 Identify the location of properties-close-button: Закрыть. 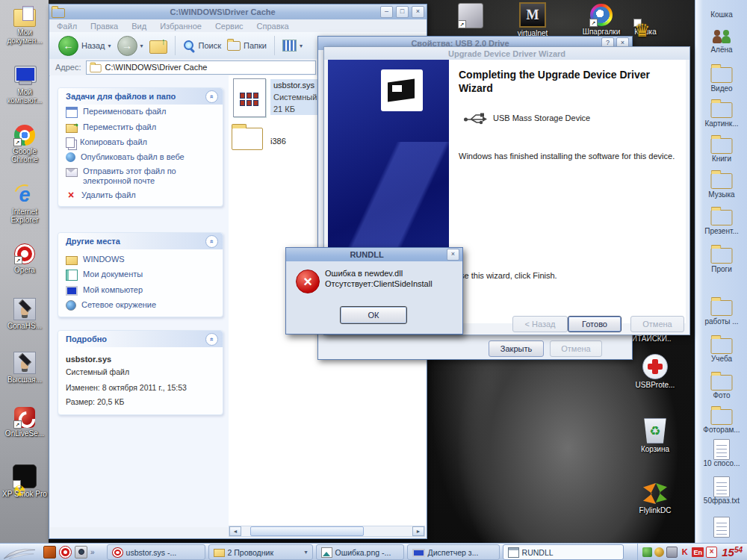
(516, 349).